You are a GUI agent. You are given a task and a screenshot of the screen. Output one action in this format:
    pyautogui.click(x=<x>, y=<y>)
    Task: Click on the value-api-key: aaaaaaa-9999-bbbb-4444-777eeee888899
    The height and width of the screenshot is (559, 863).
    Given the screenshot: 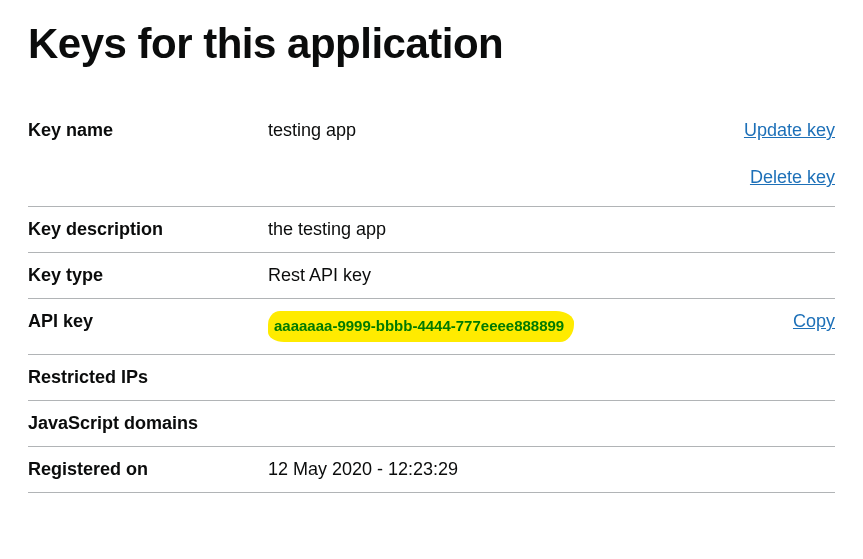 What is the action you would take?
    pyautogui.click(x=421, y=326)
    